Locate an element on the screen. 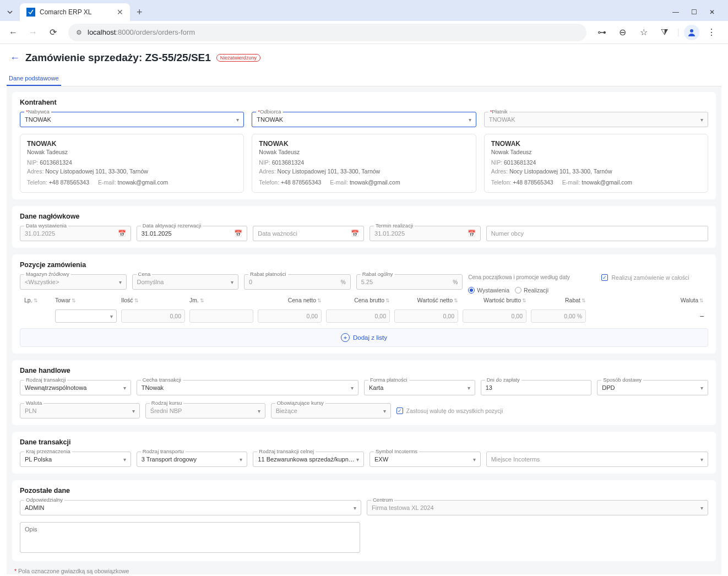  page-title: Zamówienie sprzedaży: ZS-55/25/SE1 is located at coordinates (118, 58).